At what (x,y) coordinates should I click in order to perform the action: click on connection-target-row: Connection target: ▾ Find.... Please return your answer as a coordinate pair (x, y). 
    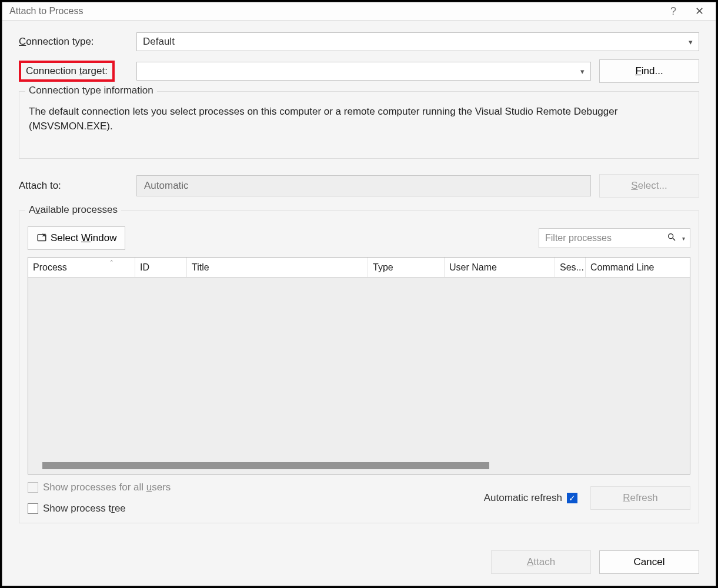
    Looking at the image, I should click on (359, 71).